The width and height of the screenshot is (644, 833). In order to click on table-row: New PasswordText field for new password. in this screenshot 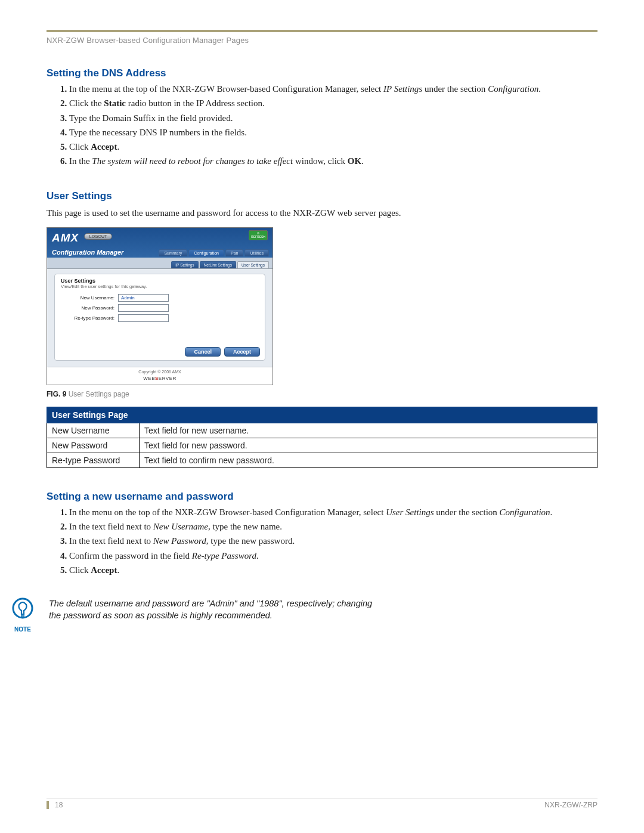, I will do `click(322, 445)`.